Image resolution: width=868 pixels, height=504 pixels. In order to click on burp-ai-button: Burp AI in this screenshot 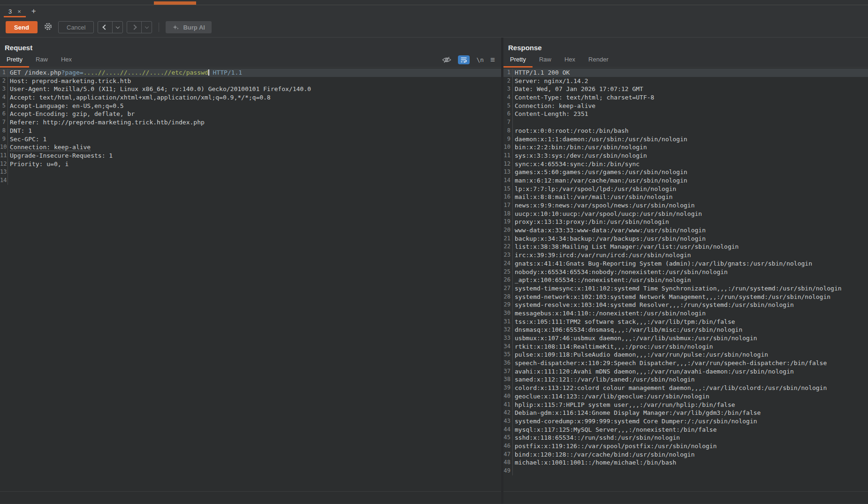, I will do `click(189, 27)`.